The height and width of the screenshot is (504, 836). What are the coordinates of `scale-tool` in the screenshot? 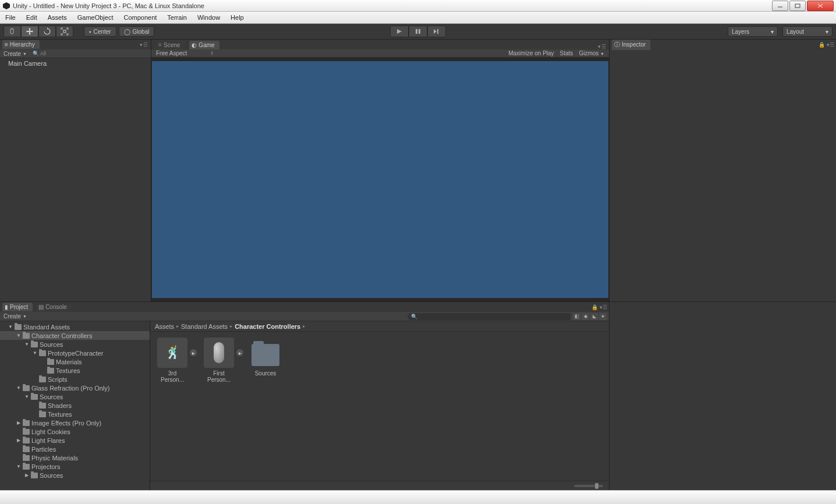 It's located at (65, 31).